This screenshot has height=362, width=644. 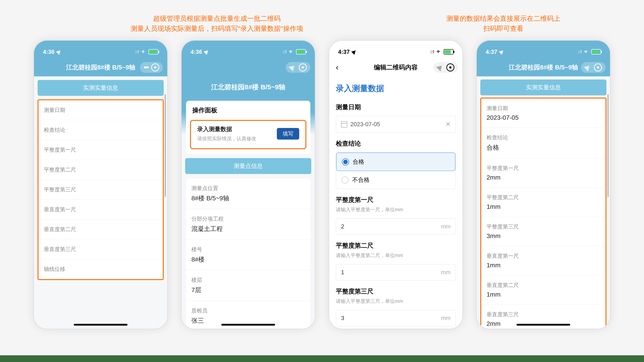 What do you see at coordinates (288, 134) in the screenshot?
I see `fill-button: 填写` at bounding box center [288, 134].